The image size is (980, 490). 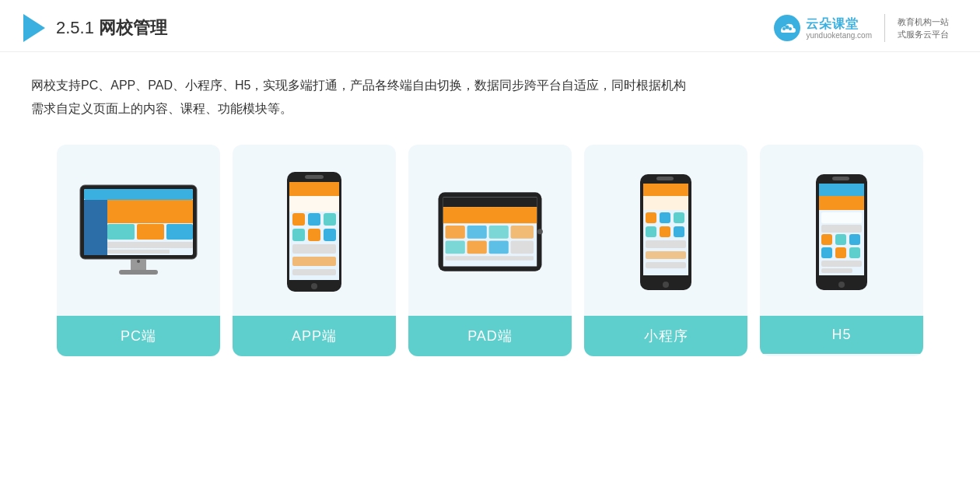 I want to click on card-pad: PAD端, so click(x=490, y=250).